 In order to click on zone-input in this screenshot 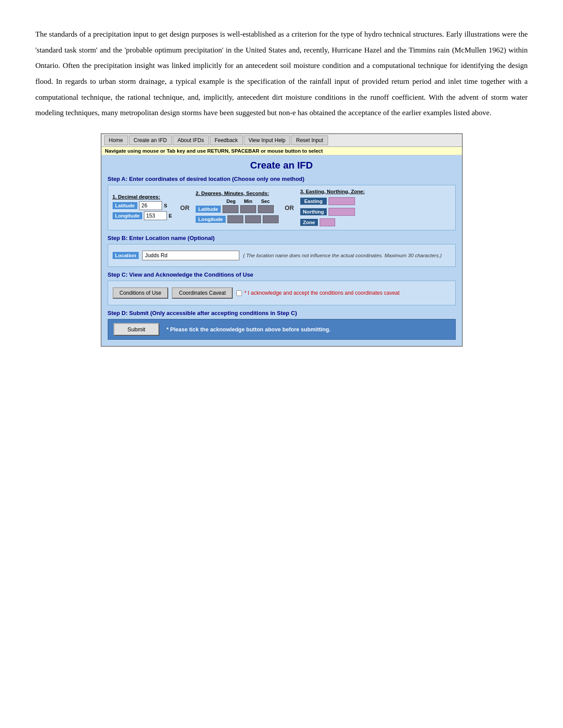, I will do `click(328, 222)`.